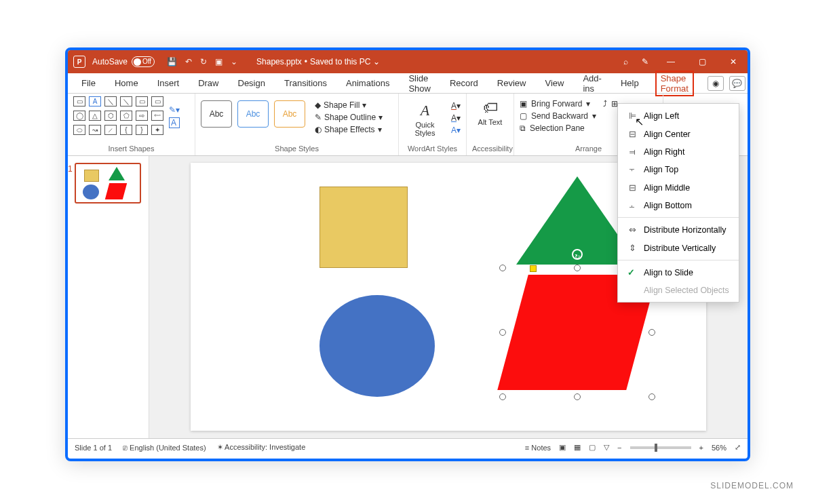 The height and width of the screenshot is (504, 814). I want to click on yellow-rectangle-shape, so click(364, 227).